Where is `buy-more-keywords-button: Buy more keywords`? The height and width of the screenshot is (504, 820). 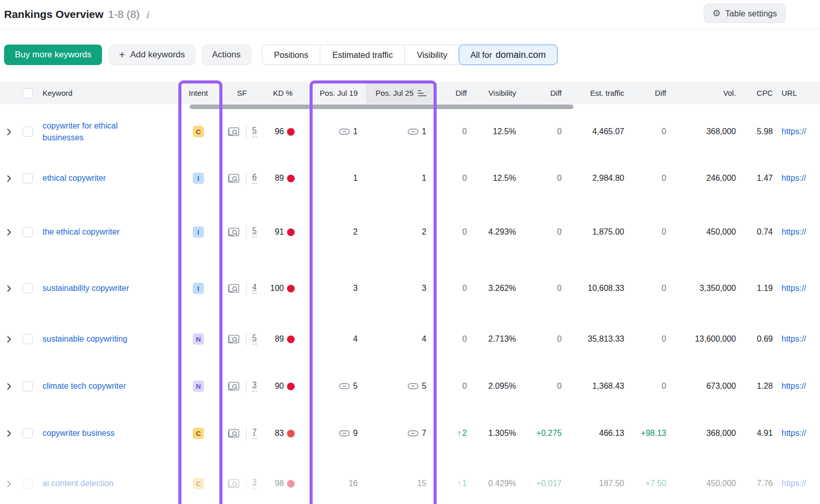 buy-more-keywords-button: Buy more keywords is located at coordinates (53, 55).